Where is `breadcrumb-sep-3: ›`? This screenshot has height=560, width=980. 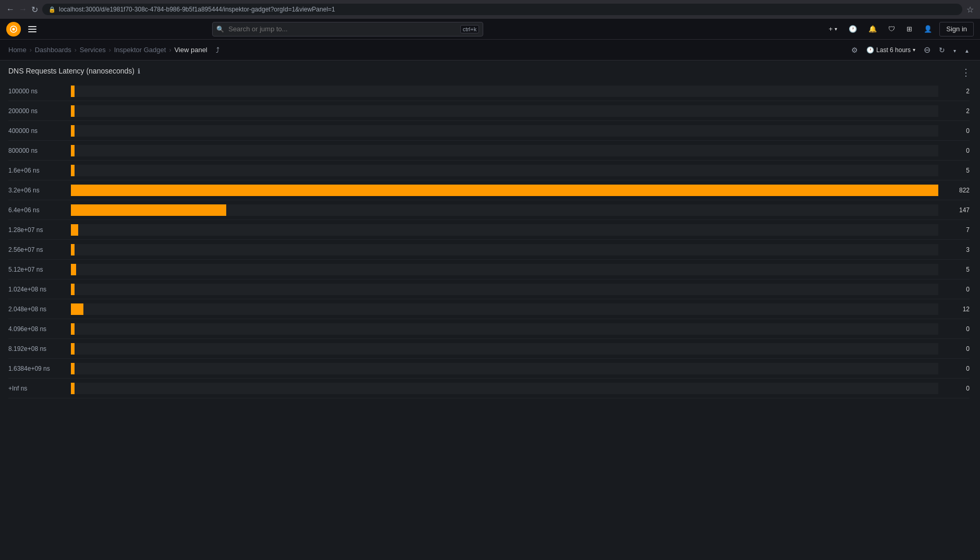 breadcrumb-sep-3: › is located at coordinates (110, 50).